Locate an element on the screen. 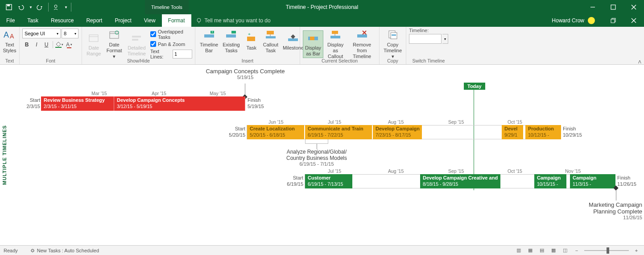 Image resolution: width=644 pixels, height=255 pixels. remove-icon is located at coordinates (362, 35).